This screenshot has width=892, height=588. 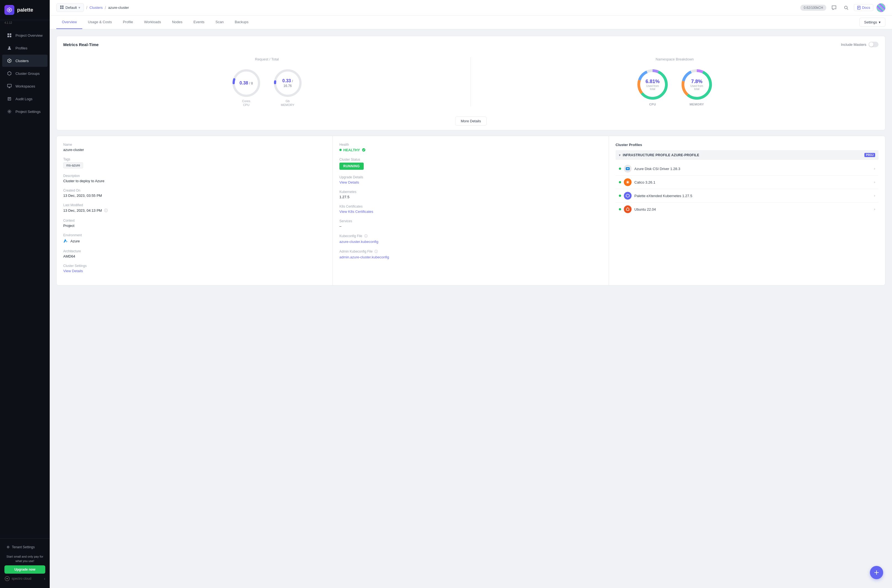 I want to click on profile-item-calico: Calico 3.26.1 ›, so click(x=747, y=182).